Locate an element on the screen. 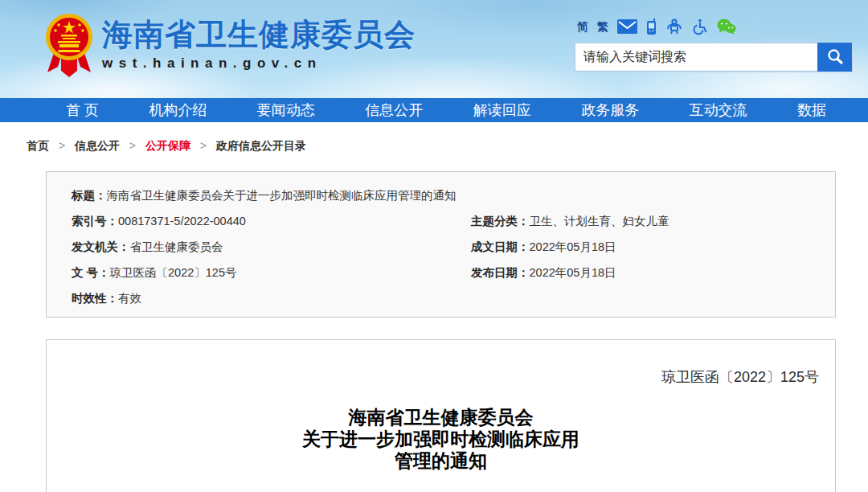  meta-validity-value: 有效 is located at coordinates (130, 298).